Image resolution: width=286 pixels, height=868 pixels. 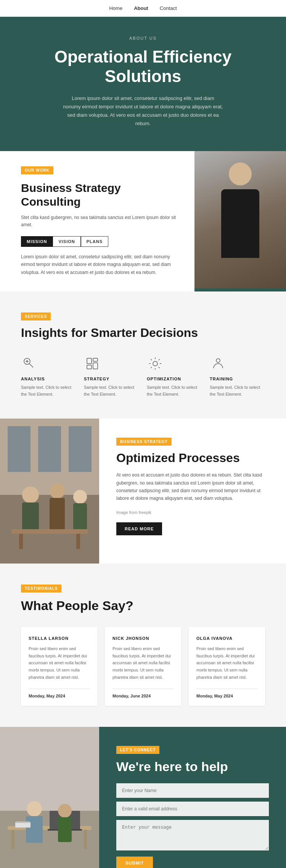 I want to click on testimonial-2-date: Monday, June 2024, so click(x=143, y=696).